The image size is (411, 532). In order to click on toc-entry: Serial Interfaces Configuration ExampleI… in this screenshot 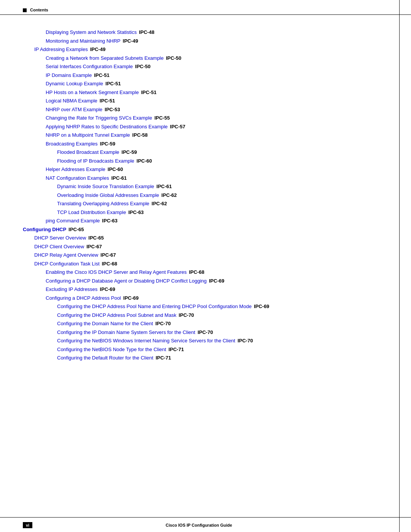, I will do `click(206, 67)`.